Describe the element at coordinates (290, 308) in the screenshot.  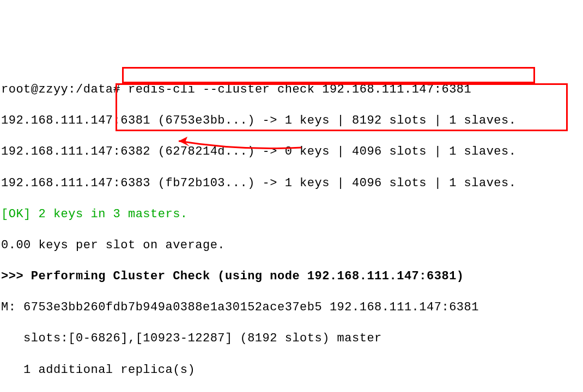
I see `node-m1-l1: M: 6753e3bb260fdb7b949a0388e1a30152ace37…` at that location.